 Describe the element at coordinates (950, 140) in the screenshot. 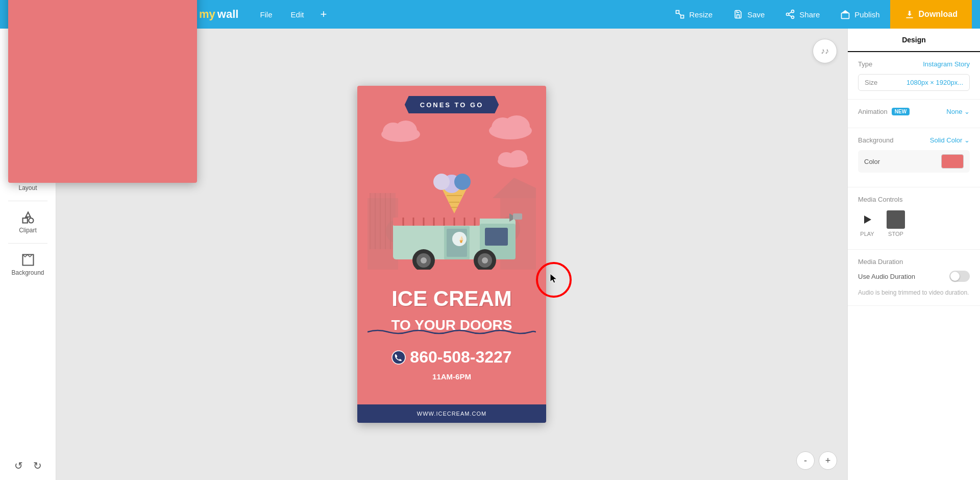

I see `bg-value: Solid Color ⌄` at that location.